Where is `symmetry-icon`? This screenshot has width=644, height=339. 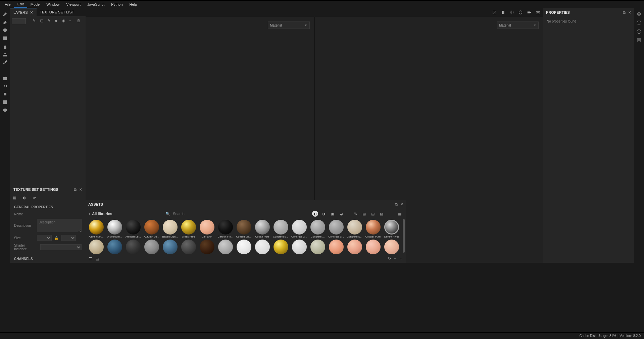
symmetry-icon is located at coordinates (512, 12).